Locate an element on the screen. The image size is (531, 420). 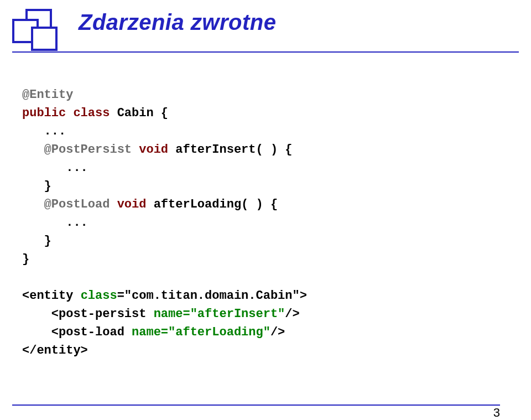
footer-divider is located at coordinates (256, 405).